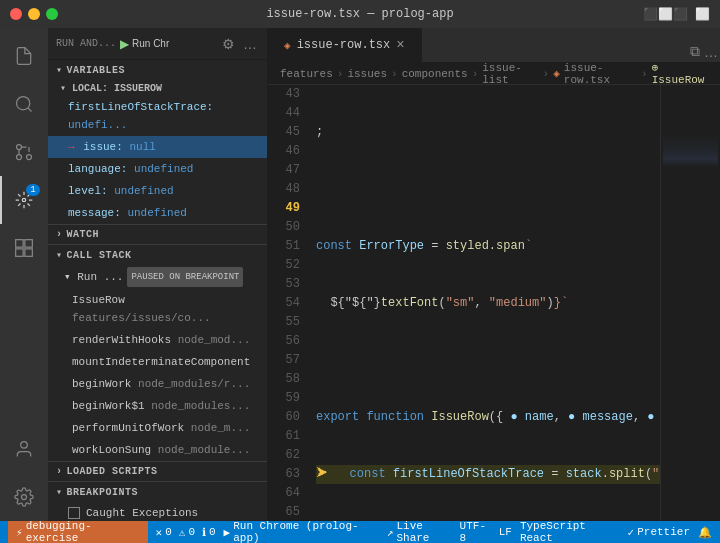 The width and height of the screenshot is (720, 543). What do you see at coordinates (288, 303) in the screenshot?
I see `line-numbers: 4344454647 484950 5152535455 5657585960 …` at bounding box center [288, 303].